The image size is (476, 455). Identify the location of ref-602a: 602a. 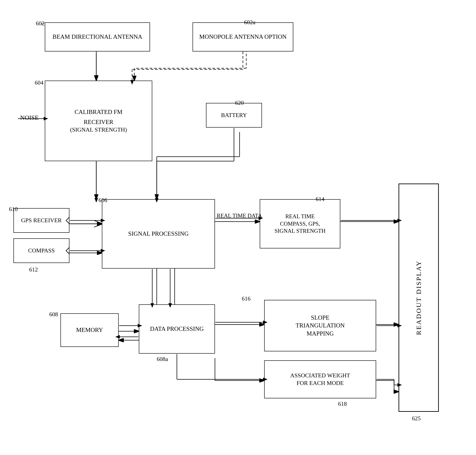
(250, 22).